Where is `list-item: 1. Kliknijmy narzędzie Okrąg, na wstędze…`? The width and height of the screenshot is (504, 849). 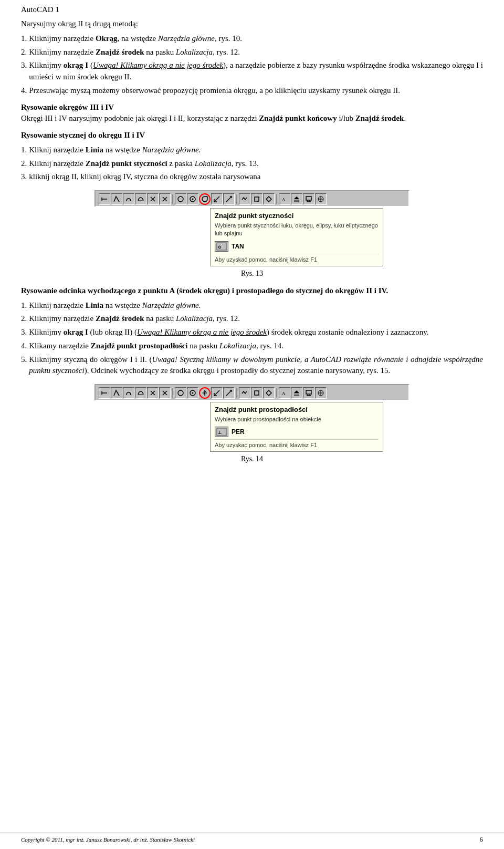
list-item: 1. Kliknijmy narzędzie Okrąg, na wstędze… is located at coordinates (252, 39).